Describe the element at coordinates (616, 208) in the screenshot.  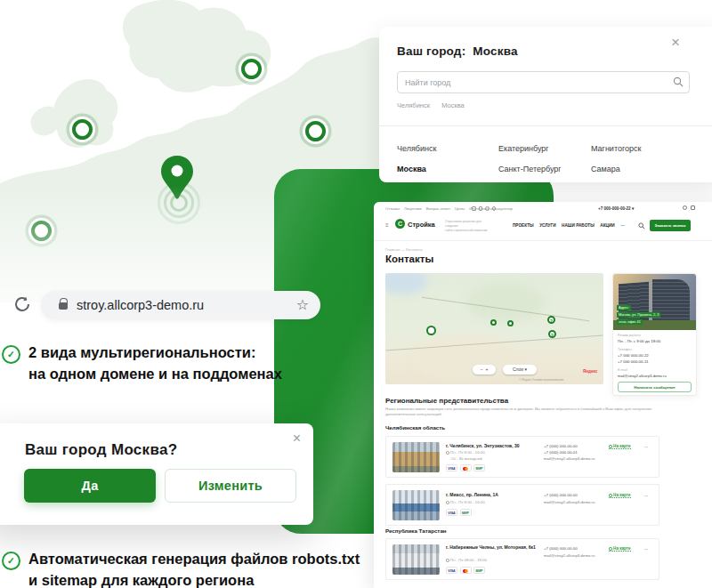
I see `site-phone: +7 000-000-00-22 ▾` at that location.